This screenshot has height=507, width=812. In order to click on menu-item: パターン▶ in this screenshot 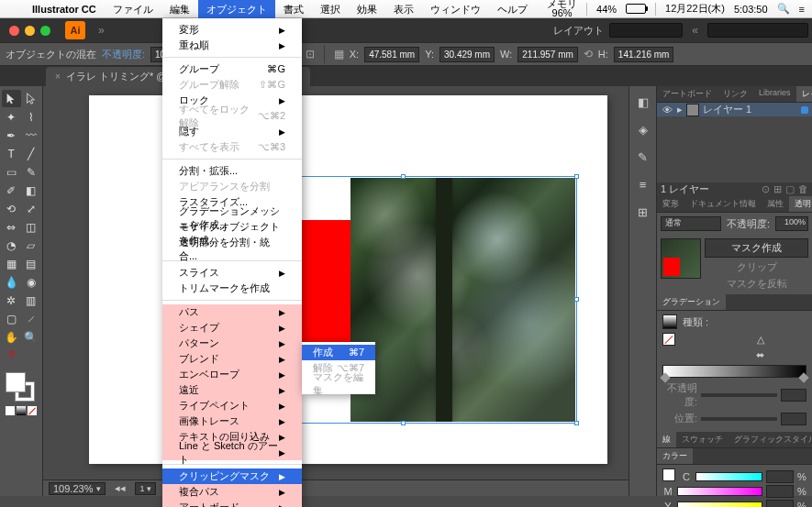, I will do `click(232, 343)`.